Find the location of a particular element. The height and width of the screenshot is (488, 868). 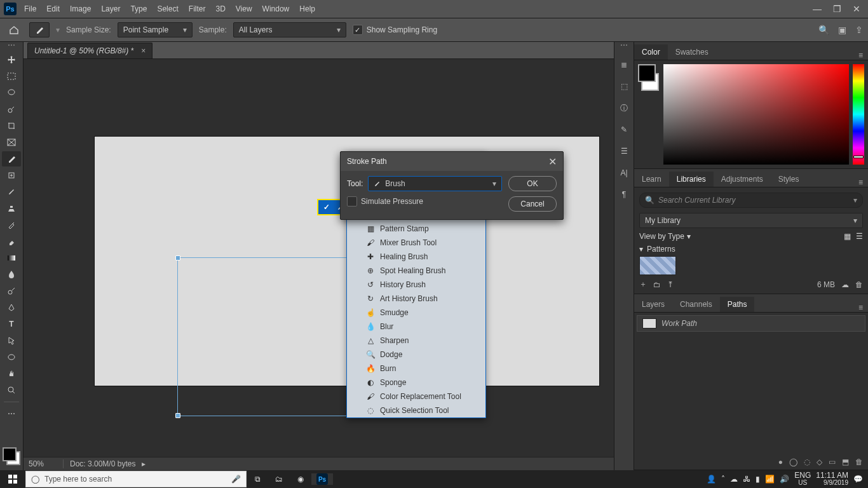

share-icon: ⇪ is located at coordinates (859, 30).